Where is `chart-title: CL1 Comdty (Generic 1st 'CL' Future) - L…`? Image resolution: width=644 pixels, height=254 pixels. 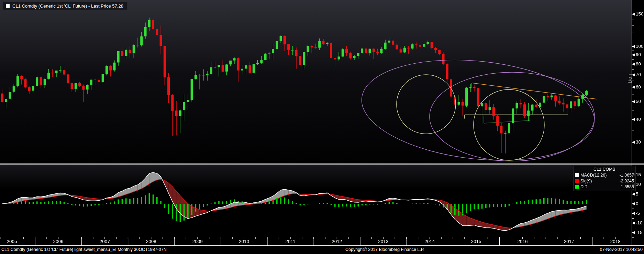
chart-title: CL1 Comdty (Generic 1st 'CL' Future) - L… is located at coordinates (68, 6).